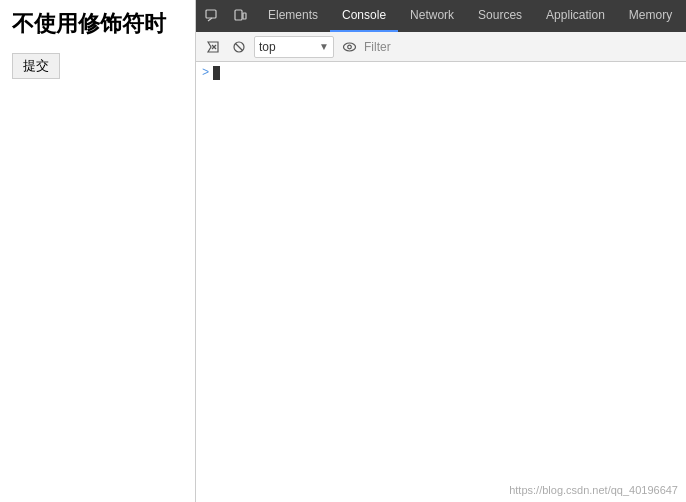 The image size is (686, 502). What do you see at coordinates (364, 16) in the screenshot?
I see `tab-console: Console` at bounding box center [364, 16].